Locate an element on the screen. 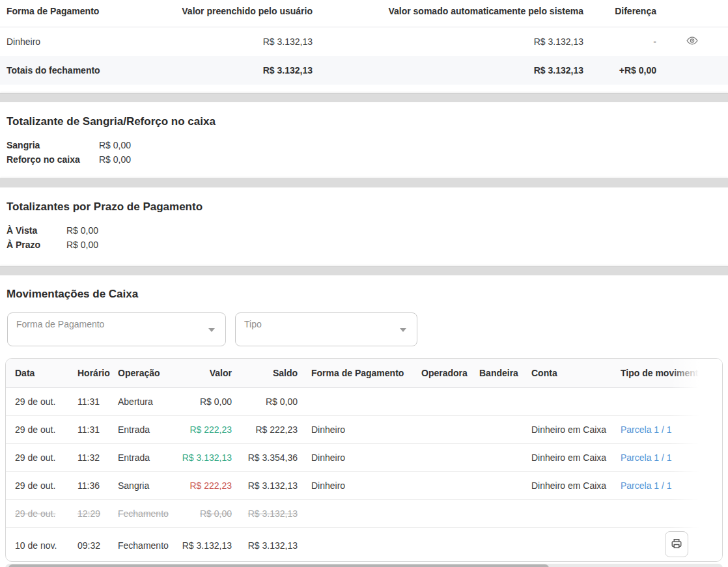 The width and height of the screenshot is (728, 567). closing-summary-table: Forma de Pagamento Valor preenchido pelo… is located at coordinates (364, 42).